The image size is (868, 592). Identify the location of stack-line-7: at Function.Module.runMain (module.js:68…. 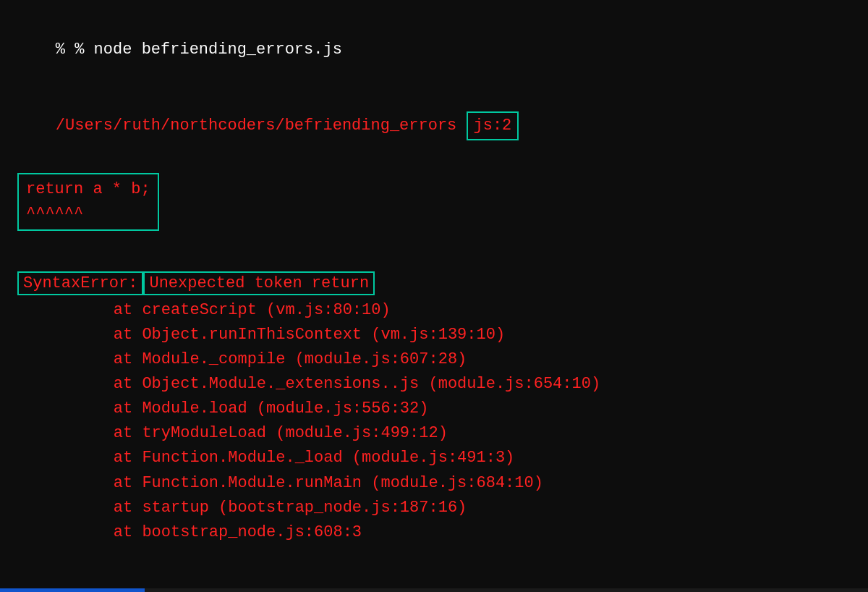
(434, 483).